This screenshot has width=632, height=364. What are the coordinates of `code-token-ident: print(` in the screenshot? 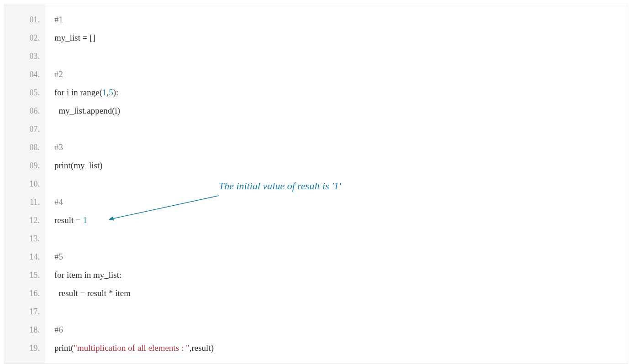 It's located at (64, 348).